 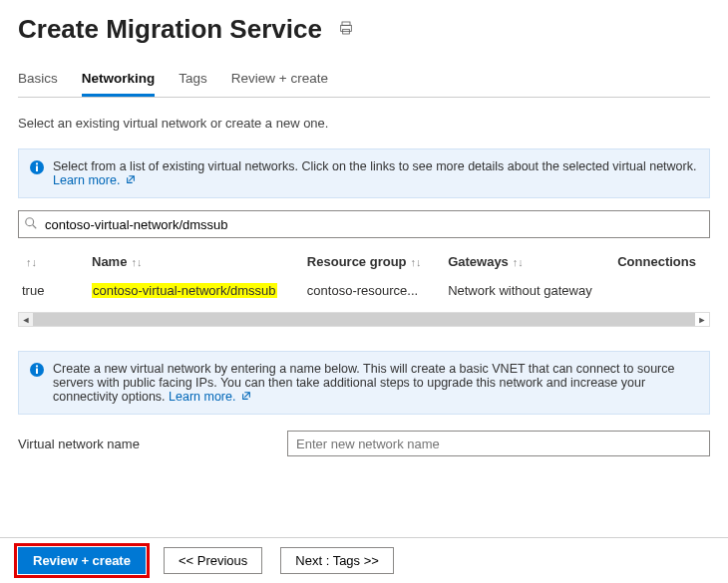 I want to click on cell-selected: true, so click(x=53, y=291).